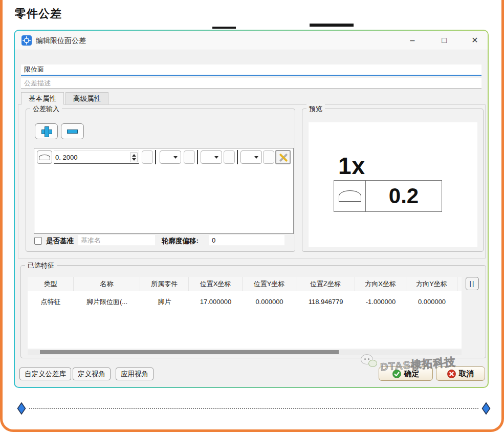 The width and height of the screenshot is (504, 432). Describe the element at coordinates (352, 166) in the screenshot. I see `feature-multiplier: 1x` at that location.